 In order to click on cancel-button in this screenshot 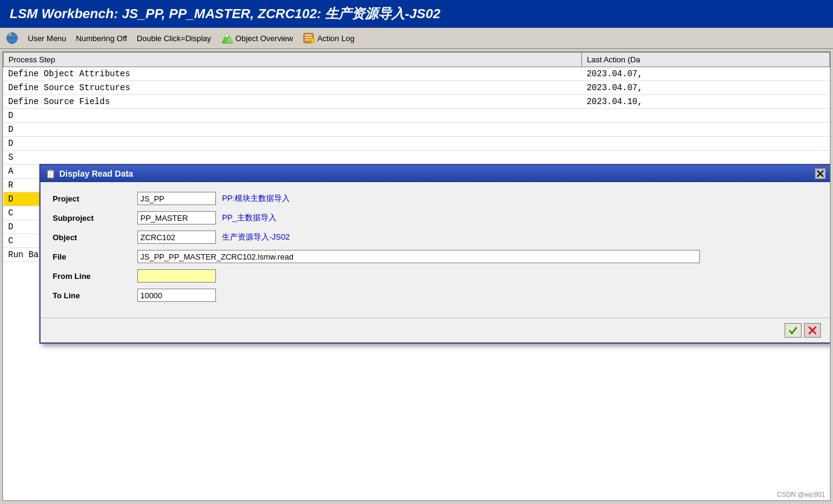, I will do `click(812, 330)`.